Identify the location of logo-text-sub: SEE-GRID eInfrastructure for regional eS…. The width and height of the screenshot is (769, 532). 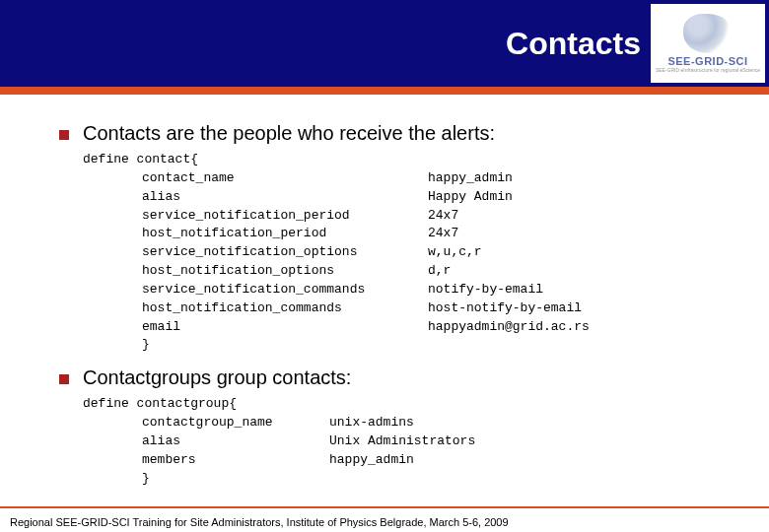
(708, 70).